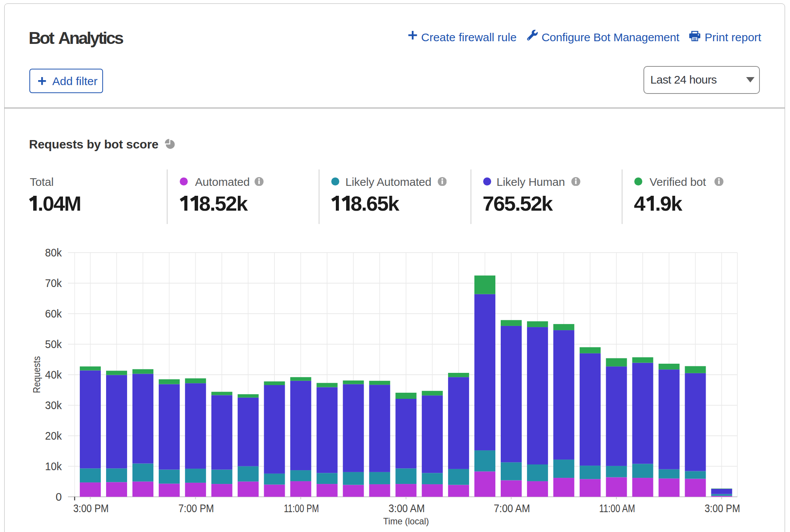 The height and width of the screenshot is (532, 790). What do you see at coordinates (617, 508) in the screenshot?
I see `svg-text: 11:00 AM` at bounding box center [617, 508].